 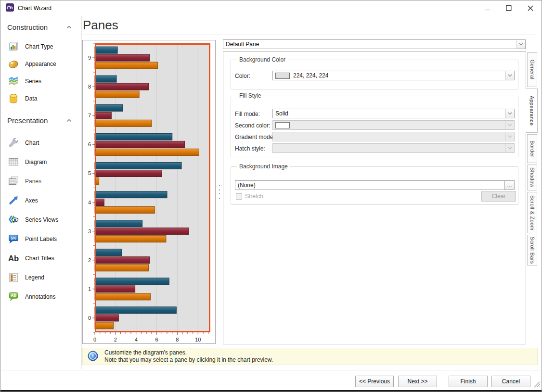 What do you see at coordinates (13, 99) in the screenshot?
I see `data-icon` at bounding box center [13, 99].